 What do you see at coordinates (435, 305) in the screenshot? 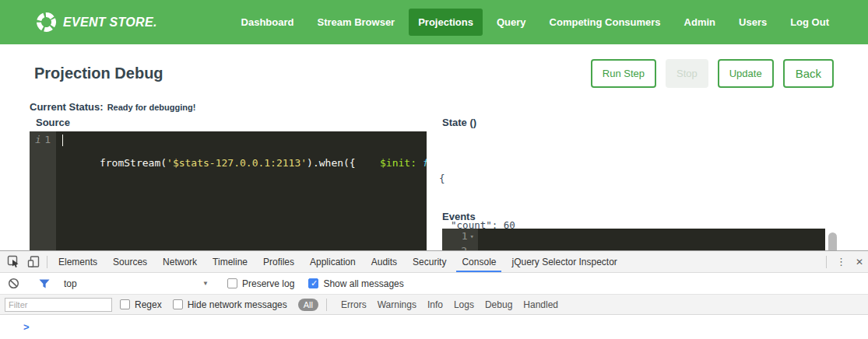
I see `filter-level-info: Info` at bounding box center [435, 305].